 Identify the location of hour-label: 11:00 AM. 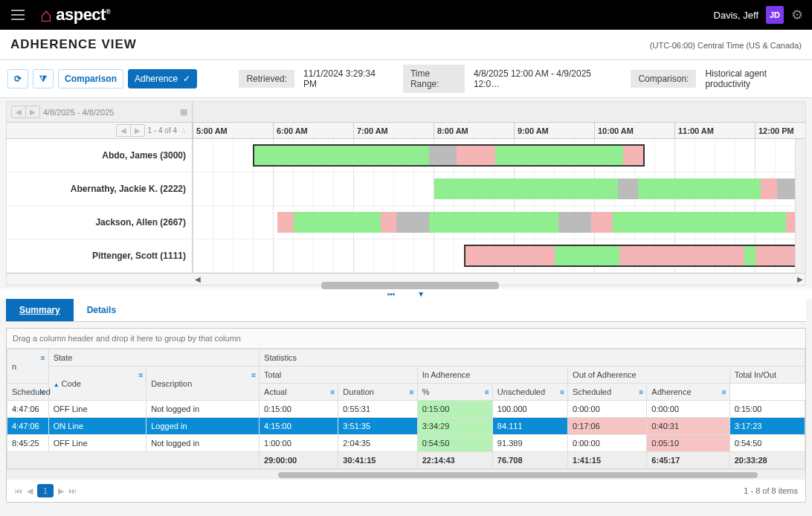
(715, 131).